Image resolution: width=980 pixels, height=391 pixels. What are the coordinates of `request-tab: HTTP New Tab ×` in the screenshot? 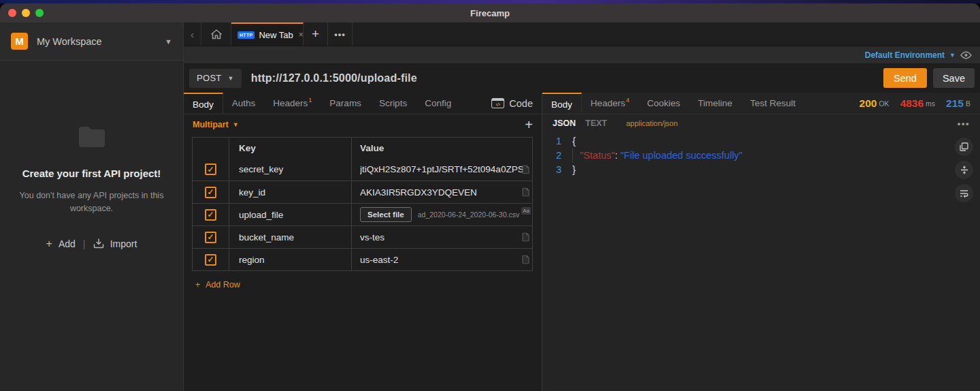 It's located at (267, 34).